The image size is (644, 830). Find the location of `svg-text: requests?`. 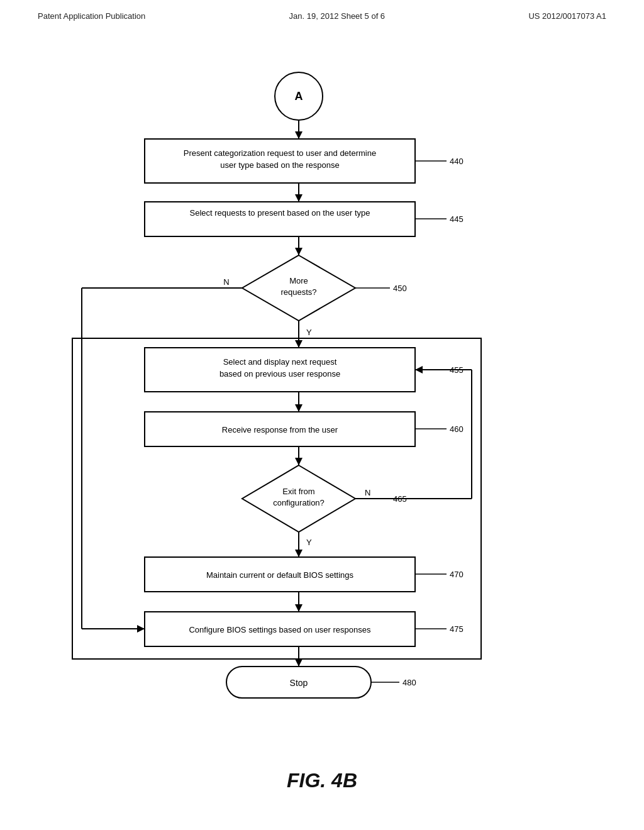

svg-text: requests? is located at coordinates (298, 292).